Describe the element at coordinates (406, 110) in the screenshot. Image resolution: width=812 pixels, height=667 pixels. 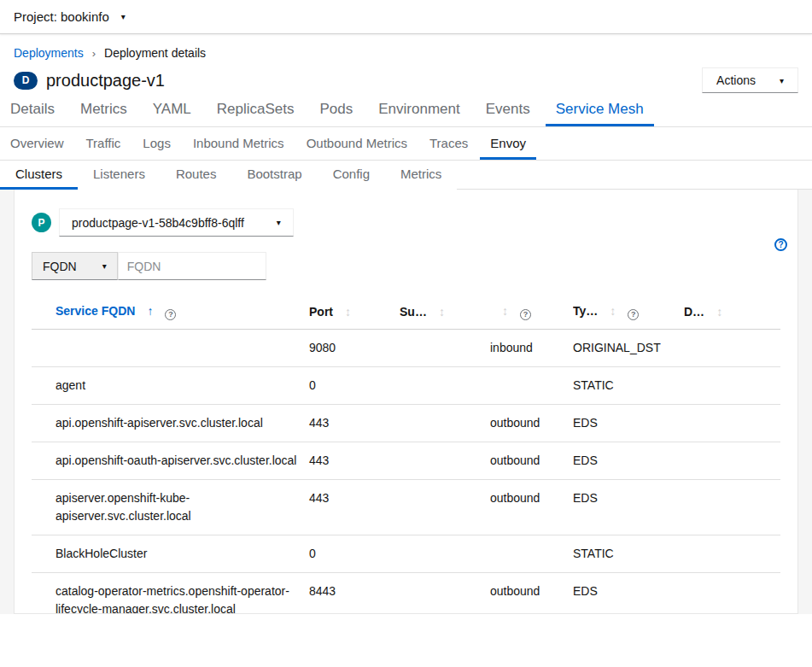
I see `main-tab-bar: Details Metrics YAML ReplicaSets Pods En…` at that location.